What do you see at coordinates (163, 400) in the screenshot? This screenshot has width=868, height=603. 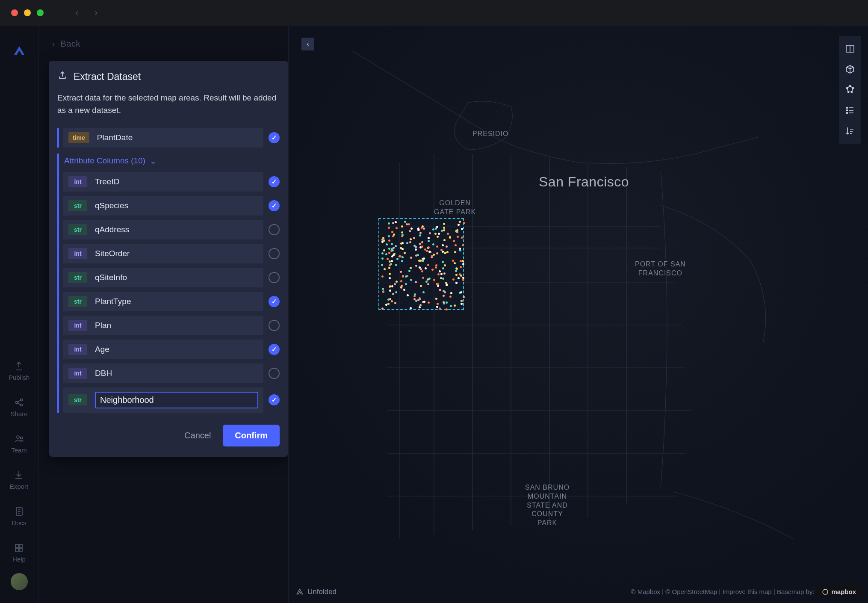 I see `attribute-chip: str` at bounding box center [163, 400].